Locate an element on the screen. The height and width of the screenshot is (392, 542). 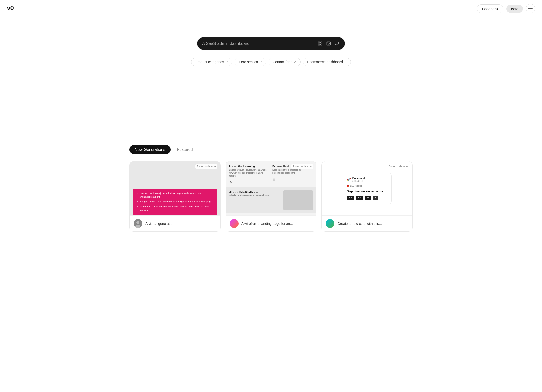
suggestion-label: Hero section is located at coordinates (248, 62).